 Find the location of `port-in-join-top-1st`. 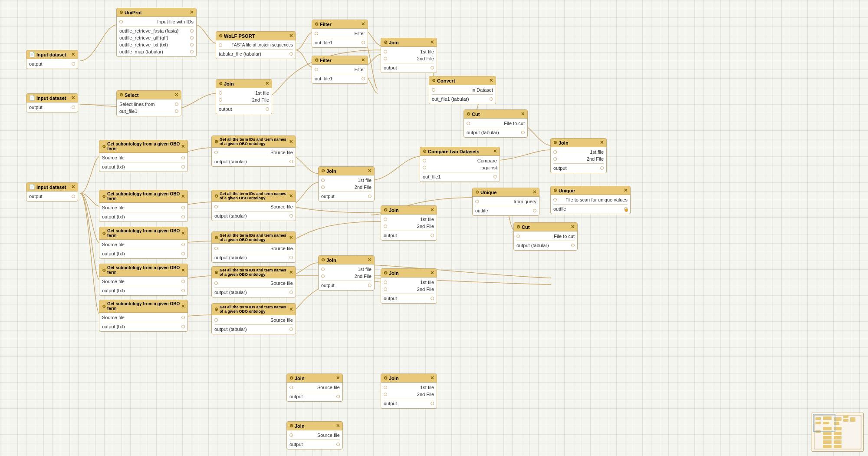

port-in-join-top-1st is located at coordinates (220, 93).